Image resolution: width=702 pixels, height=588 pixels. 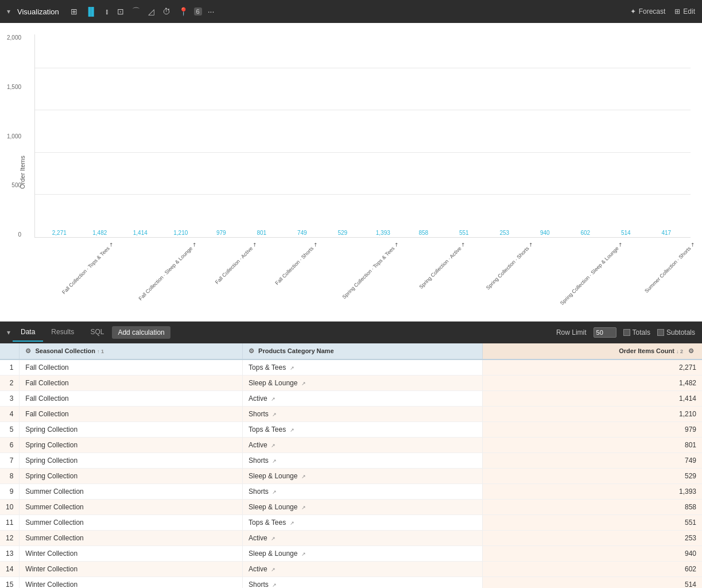 What do you see at coordinates (351, 539) in the screenshot?
I see `table-row: 12Summer CollectionActive ↗253` at bounding box center [351, 539].